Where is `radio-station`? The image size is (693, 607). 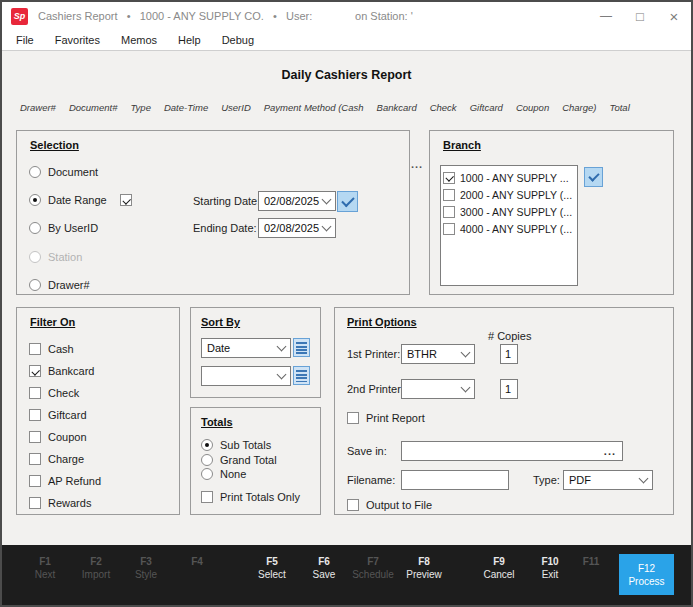 radio-station is located at coordinates (35, 257).